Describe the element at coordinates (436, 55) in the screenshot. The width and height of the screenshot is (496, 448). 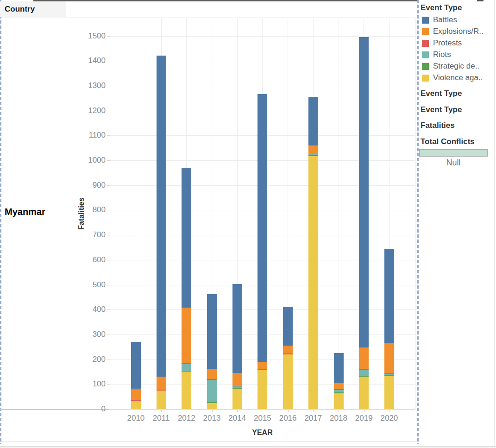
I see `legend-item-riots: Riots` at that location.